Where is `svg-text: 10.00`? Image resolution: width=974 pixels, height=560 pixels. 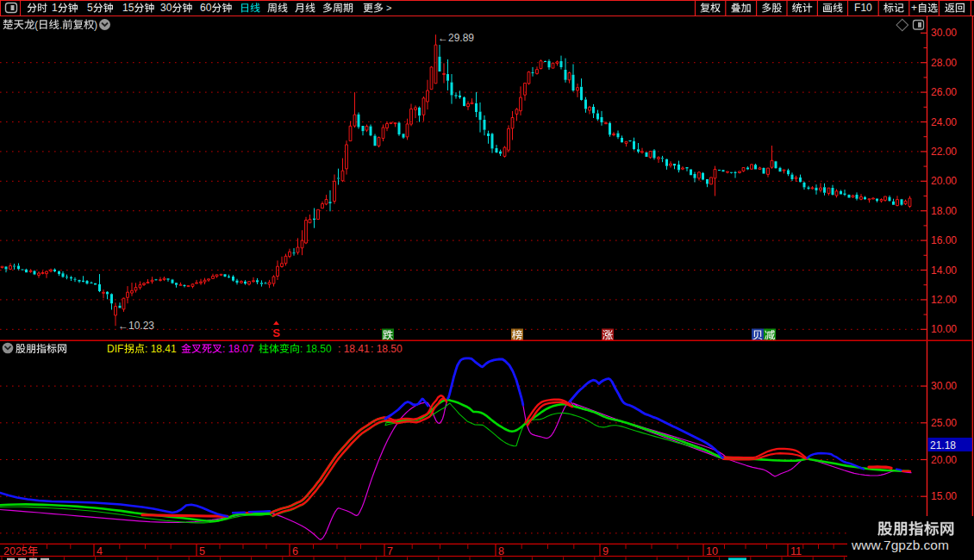
svg-text: 10.00 is located at coordinates (944, 329).